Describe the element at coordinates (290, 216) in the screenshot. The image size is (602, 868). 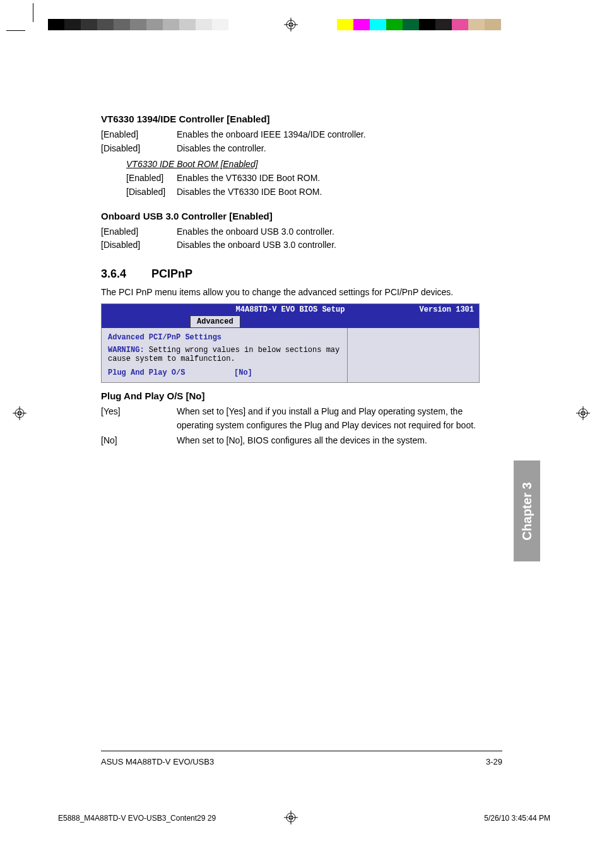
I see `setting-heading: Onboard USB 3.0 Controller [Enabled]` at that location.